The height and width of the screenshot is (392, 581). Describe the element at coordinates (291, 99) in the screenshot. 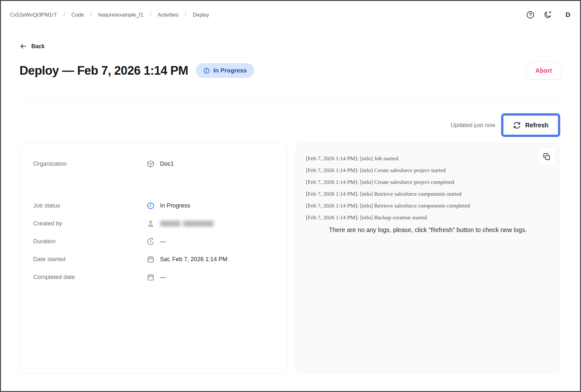

I see `header-divider` at that location.